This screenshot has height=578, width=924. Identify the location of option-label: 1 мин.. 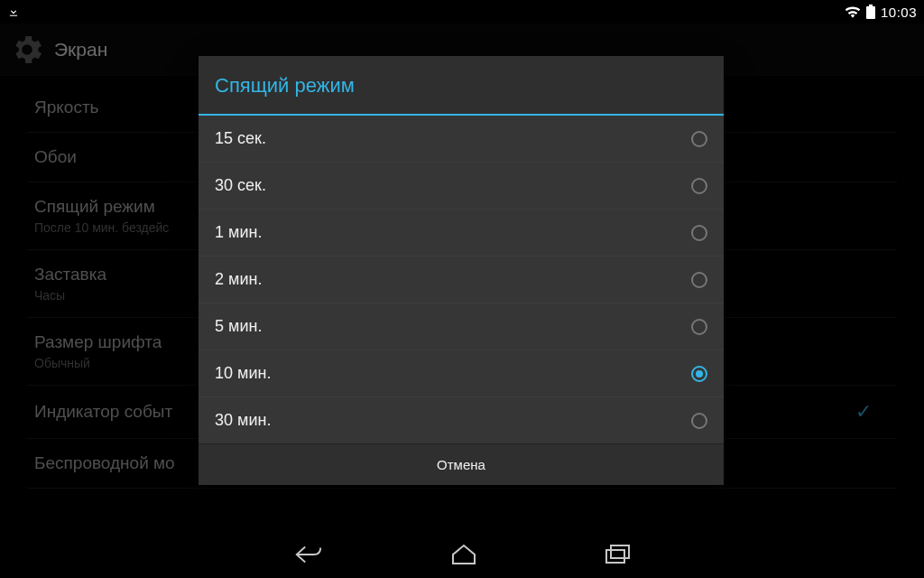
(238, 233).